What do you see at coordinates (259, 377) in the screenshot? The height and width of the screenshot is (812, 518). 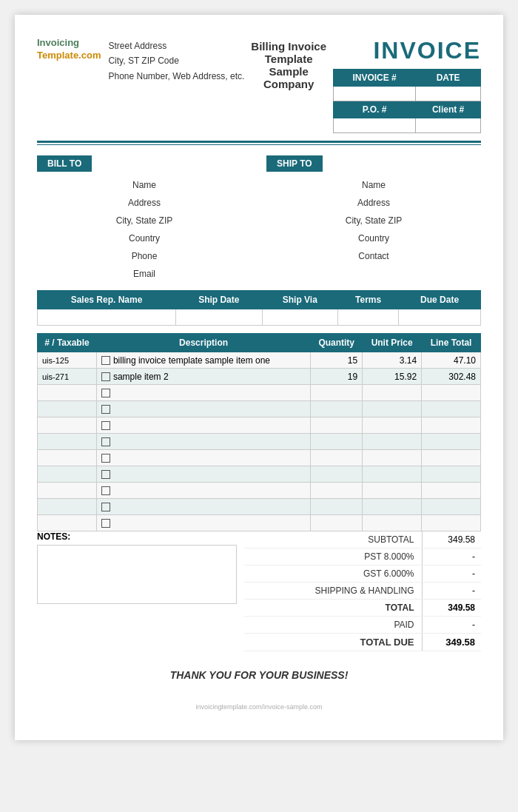 I see `table-row: uis-271sample item 21915.92302.48` at bounding box center [259, 377].